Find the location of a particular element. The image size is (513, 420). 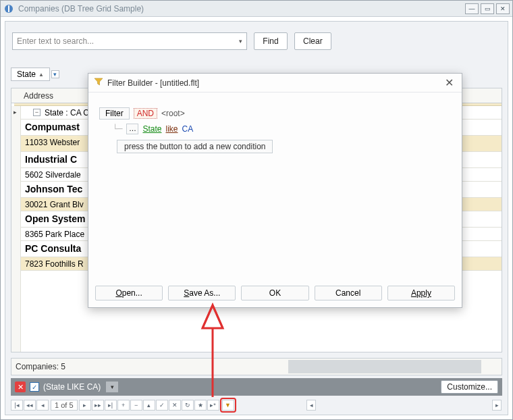

nav-first-button: |◂ is located at coordinates (17, 405).